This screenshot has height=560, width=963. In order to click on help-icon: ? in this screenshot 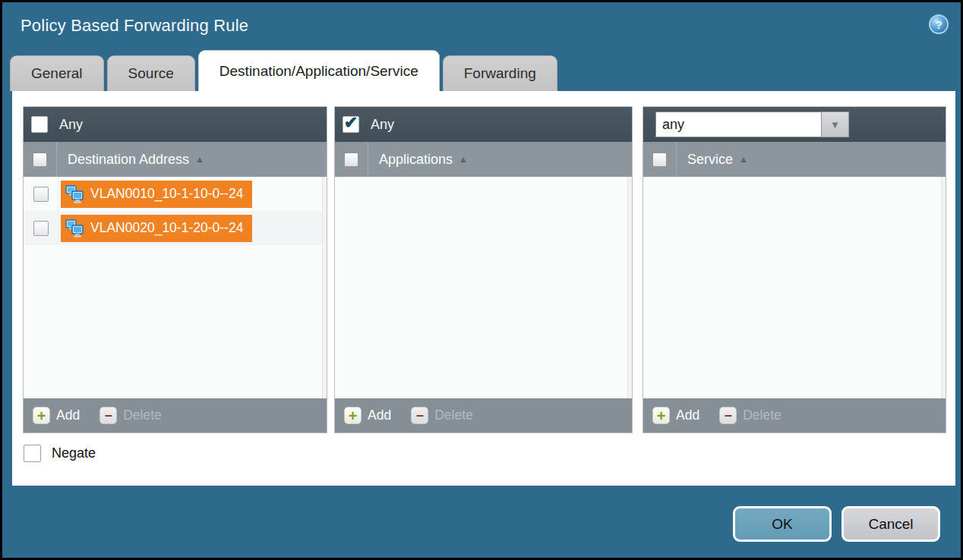, I will do `click(939, 24)`.